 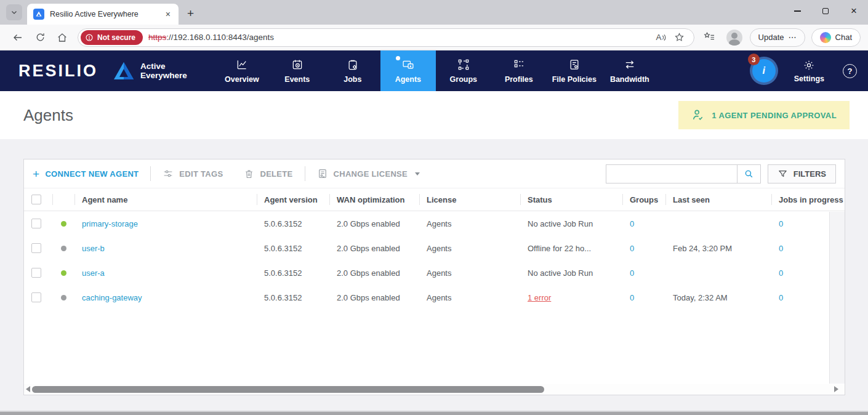 I want to click on notifications-button: 3 i, so click(x=764, y=71).